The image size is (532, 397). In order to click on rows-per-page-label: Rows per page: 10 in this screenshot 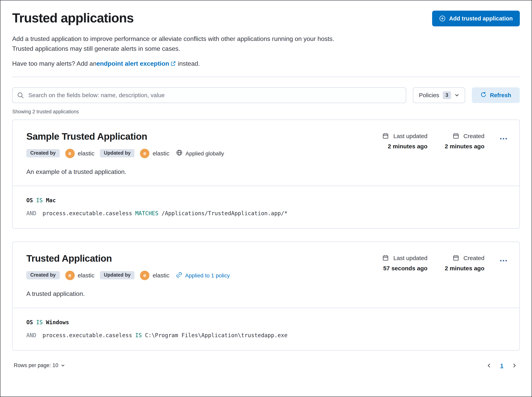, I will do `click(36, 365)`.